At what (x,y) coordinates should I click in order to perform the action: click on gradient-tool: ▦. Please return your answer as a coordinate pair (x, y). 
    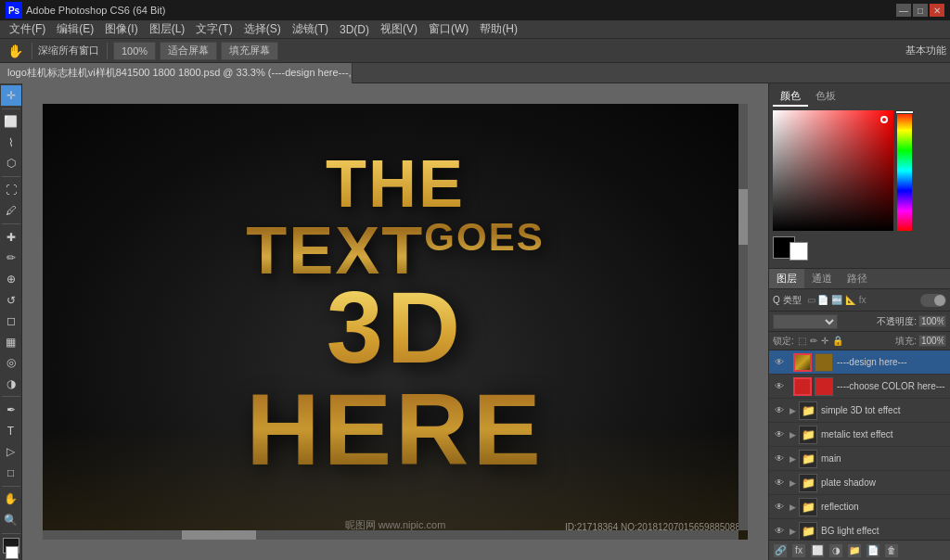
    Looking at the image, I should click on (11, 342).